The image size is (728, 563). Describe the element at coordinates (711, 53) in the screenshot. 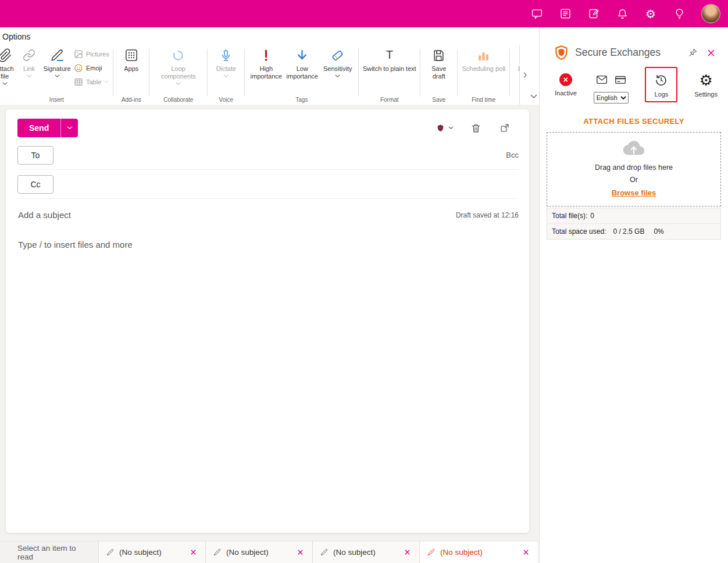

I see `close-panel-icon` at that location.